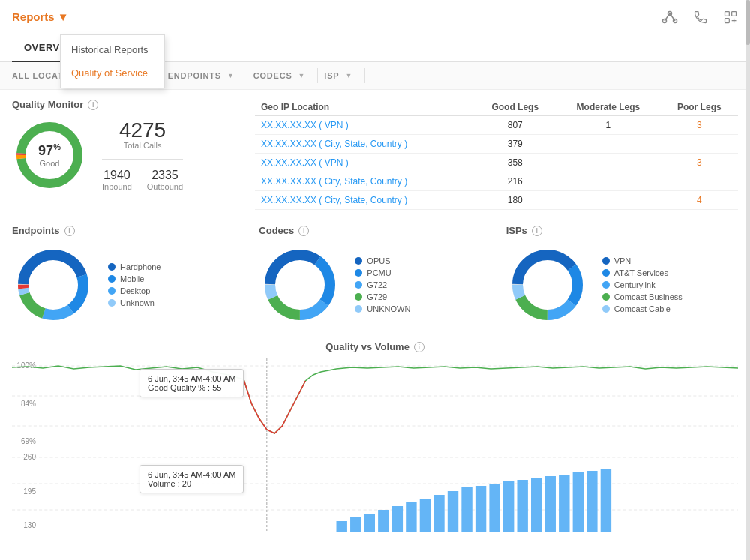 This screenshot has height=560, width=750. Describe the element at coordinates (192, 479) in the screenshot. I see `volume-tooltip: 6 Jun, 3:45 AM-4:00 AM Volume : 20` at that location.